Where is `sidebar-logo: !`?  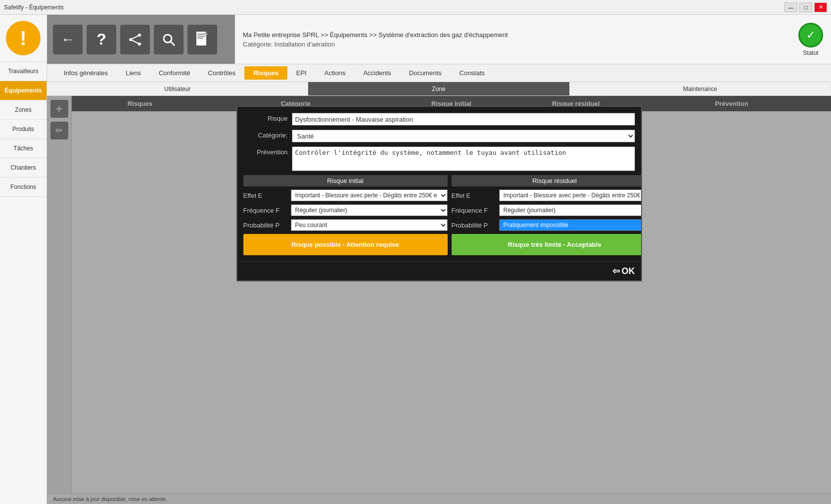 sidebar-logo: ! is located at coordinates (24, 39).